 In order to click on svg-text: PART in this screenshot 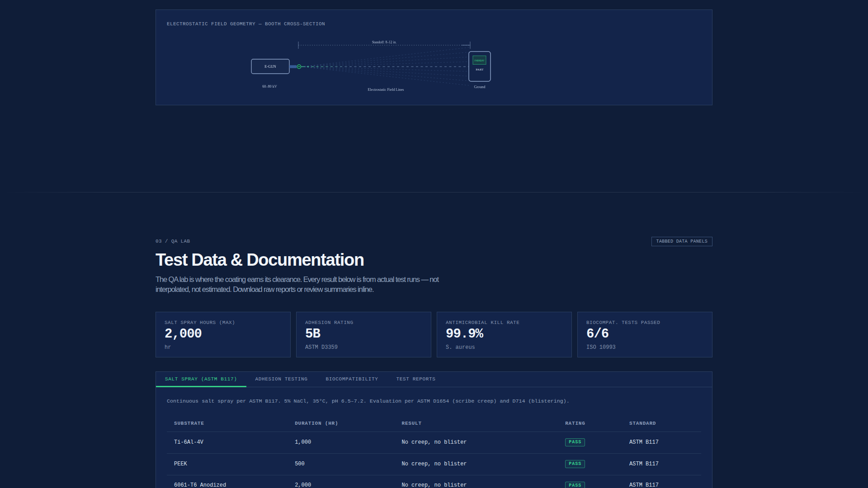, I will do `click(480, 70)`.